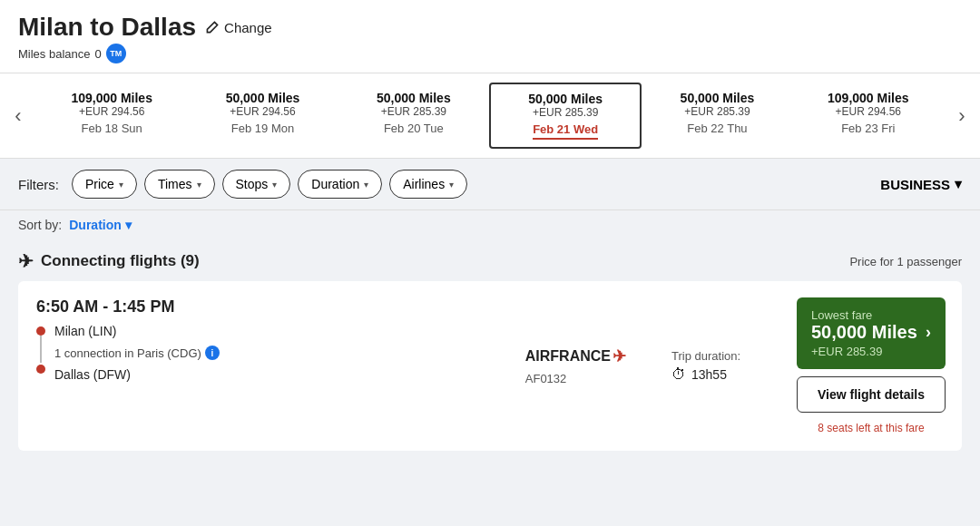 The width and height of the screenshot is (980, 526). I want to click on clock-icon: ⏱, so click(679, 375).